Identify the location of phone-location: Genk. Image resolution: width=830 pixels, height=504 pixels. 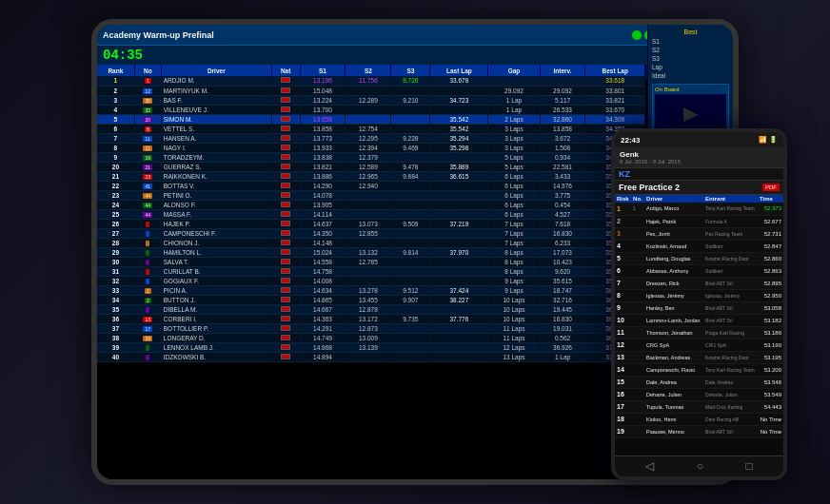
(699, 154).